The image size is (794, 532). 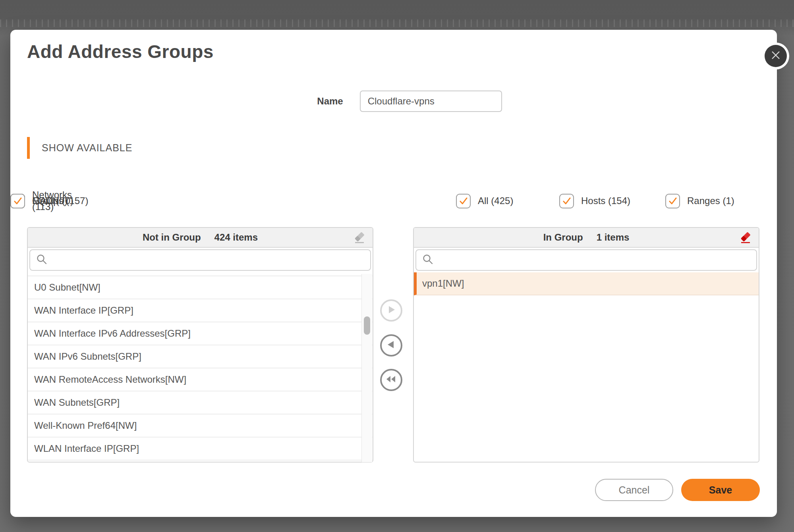 What do you see at coordinates (200, 449) in the screenshot?
I see `list-item: WLAN Interface IP[GRP]` at bounding box center [200, 449].